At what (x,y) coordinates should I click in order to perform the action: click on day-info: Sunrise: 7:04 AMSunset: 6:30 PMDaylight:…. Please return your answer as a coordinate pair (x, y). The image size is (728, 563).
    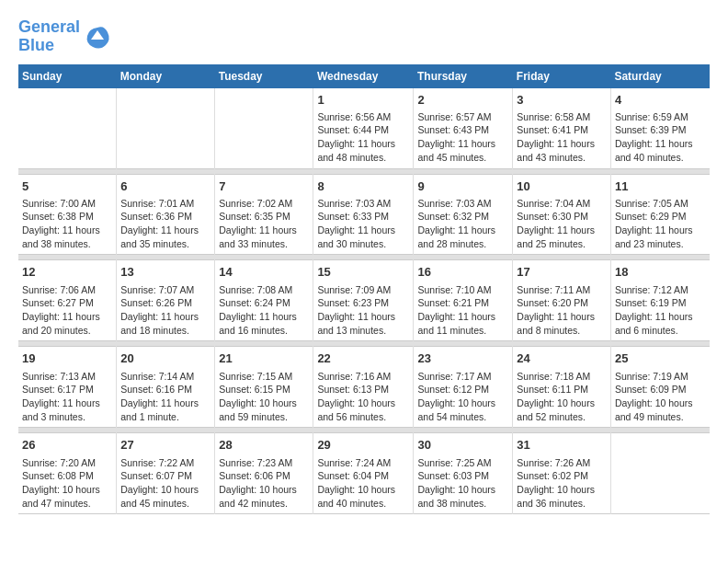
    Looking at the image, I should click on (562, 224).